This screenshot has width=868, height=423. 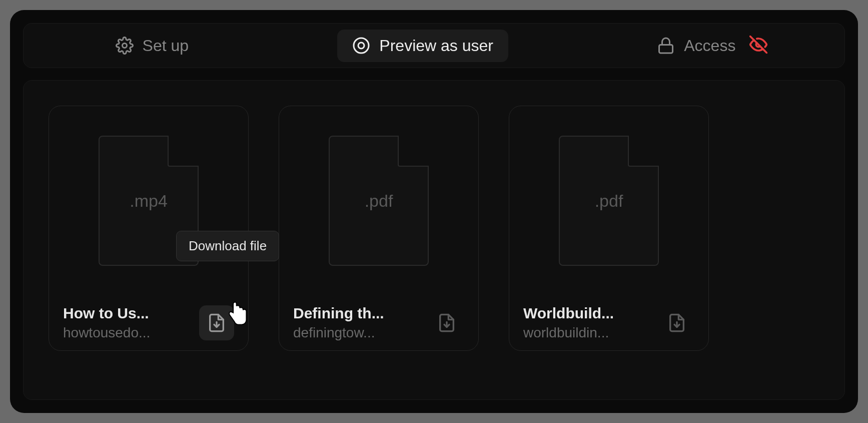 I want to click on preview-tab: Preview as user, so click(x=423, y=46).